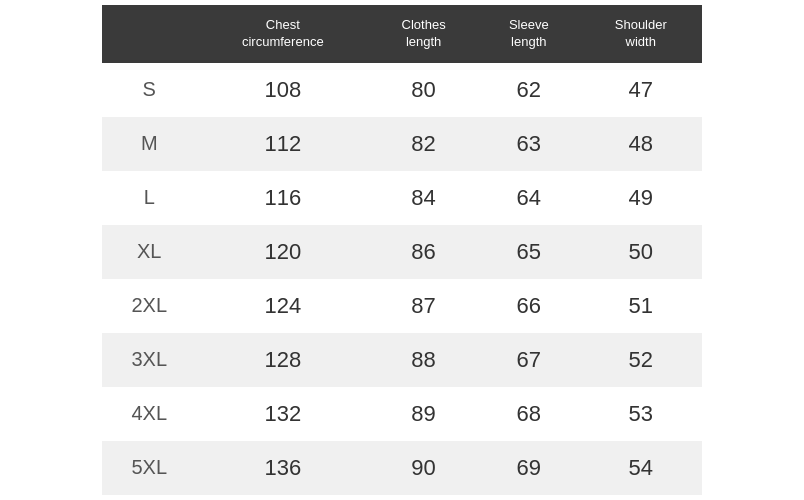  I want to click on table-row: S108806247, so click(402, 90).